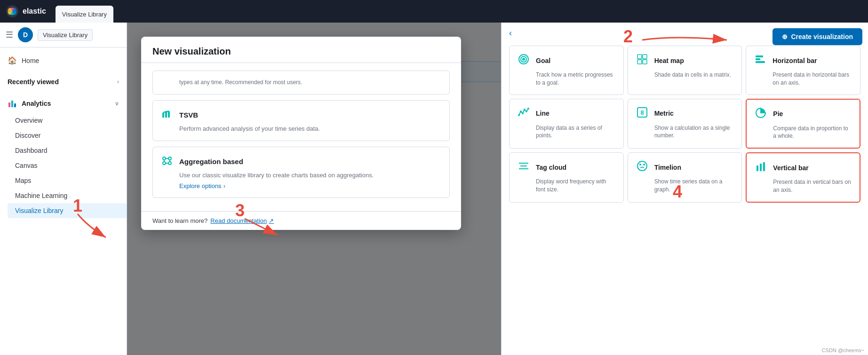  What do you see at coordinates (67, 120) in the screenshot?
I see `sidebar-item-overview: Overview` at bounding box center [67, 120].